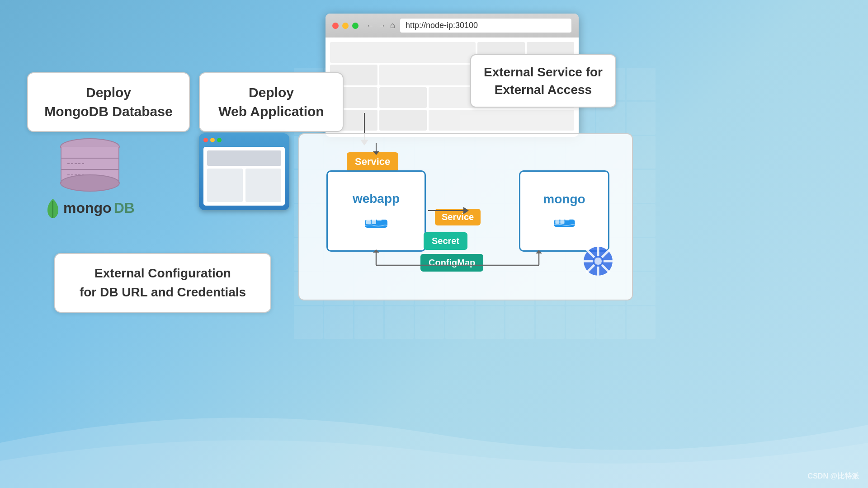  Describe the element at coordinates (564, 211) in the screenshot. I see `mongo-pod-box: mongo` at that location.